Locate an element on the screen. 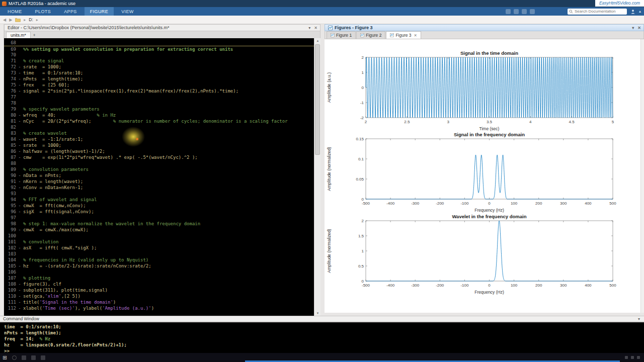  code-line: 87-cmw = exp(1i*2*pi*wfreq*wavet) .* exp… is located at coordinates (159, 157).